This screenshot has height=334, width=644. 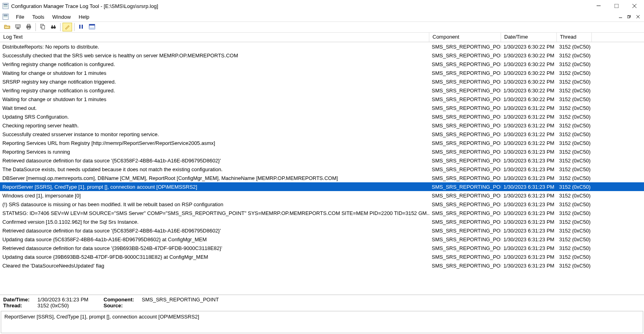 I want to click on details-pane-button, so click(x=92, y=27).